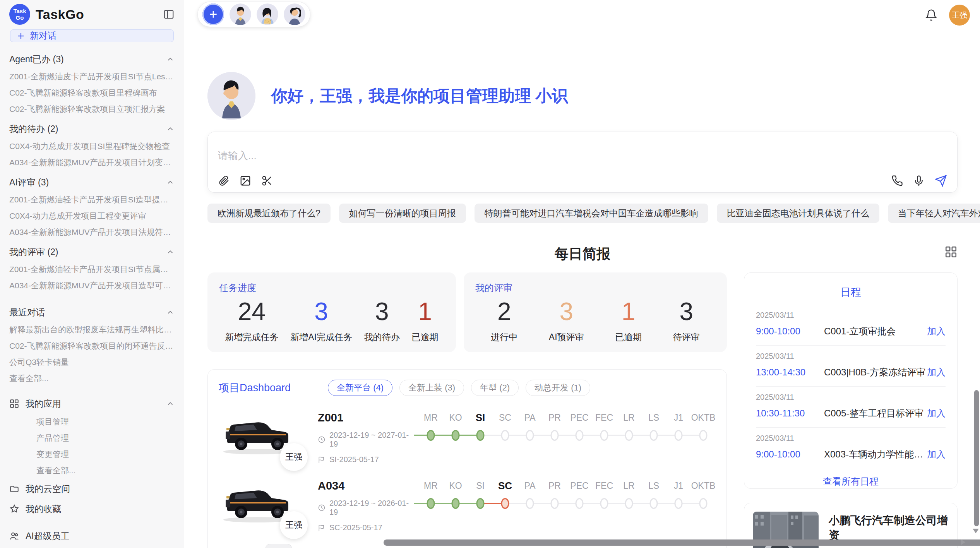  What do you see at coordinates (92, 216) in the screenshot?
I see `sidebar-task-item: C0X4-动力总成开发项目工程变更评审` at bounding box center [92, 216].